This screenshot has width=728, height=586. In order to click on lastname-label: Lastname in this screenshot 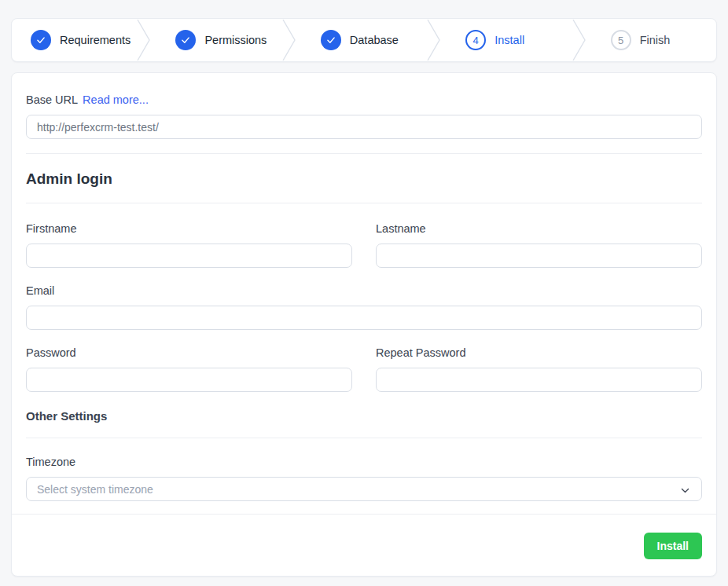, I will do `click(539, 229)`.